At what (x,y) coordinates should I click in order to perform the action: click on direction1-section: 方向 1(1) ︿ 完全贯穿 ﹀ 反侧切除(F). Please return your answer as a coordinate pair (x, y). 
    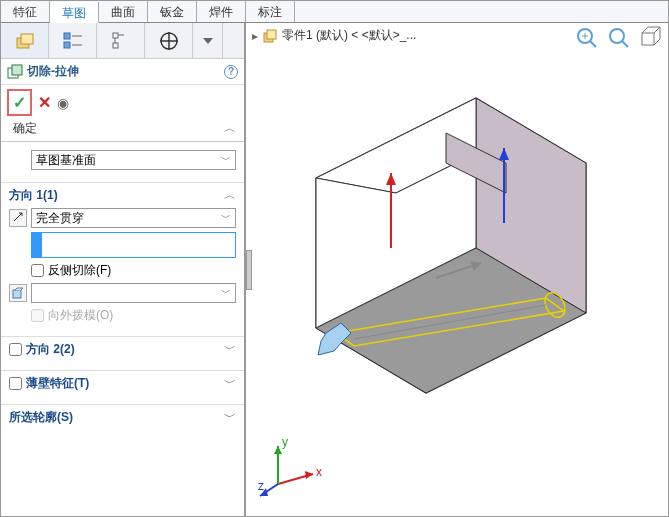
    Looking at the image, I should click on (122, 259).